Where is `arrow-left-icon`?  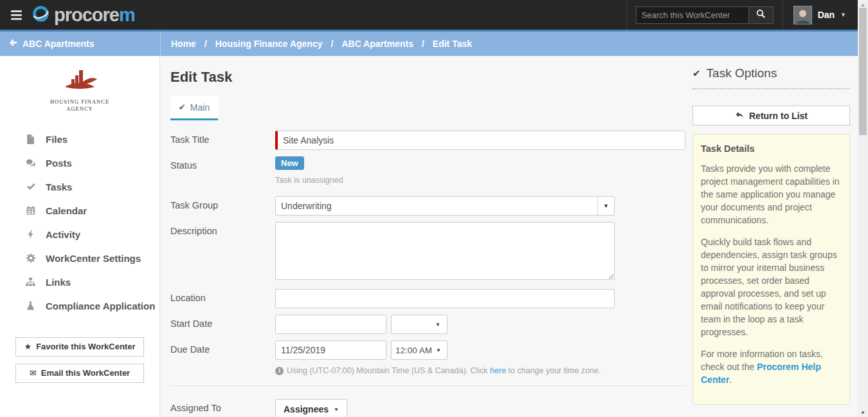 arrow-left-icon is located at coordinates (13, 44).